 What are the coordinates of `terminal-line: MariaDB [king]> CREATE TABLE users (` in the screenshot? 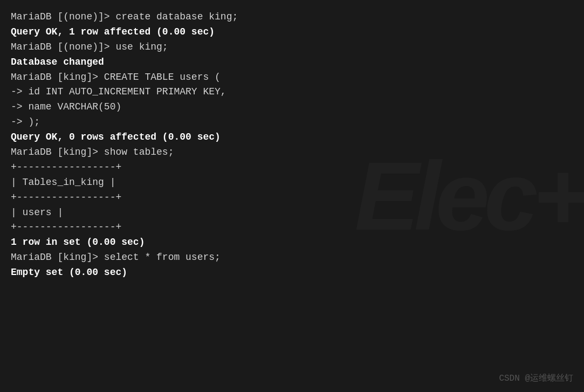 It's located at (292, 78).